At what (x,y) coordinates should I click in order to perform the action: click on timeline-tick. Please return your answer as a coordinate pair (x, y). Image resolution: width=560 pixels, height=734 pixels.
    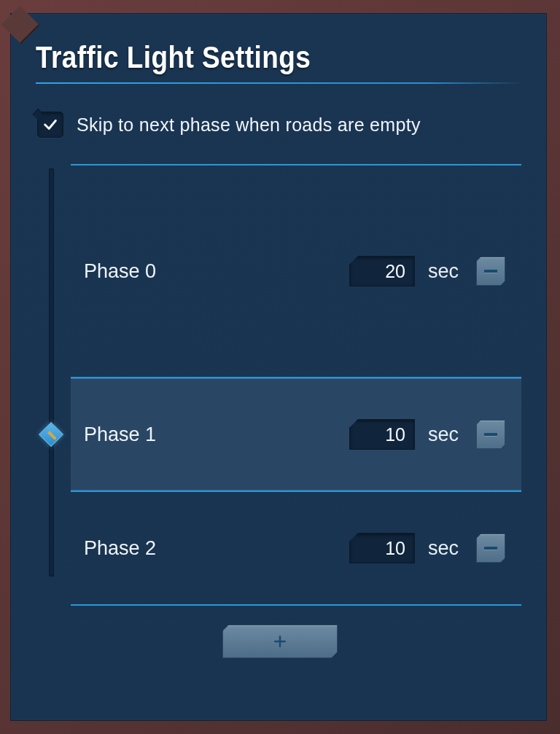
    Looking at the image, I should click on (52, 436).